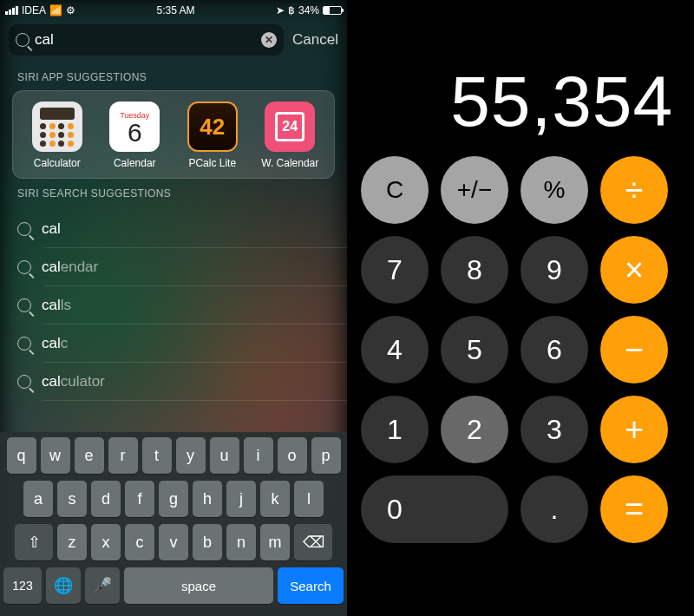 Image resolution: width=694 pixels, height=616 pixels. I want to click on app-label: Calendar, so click(135, 163).